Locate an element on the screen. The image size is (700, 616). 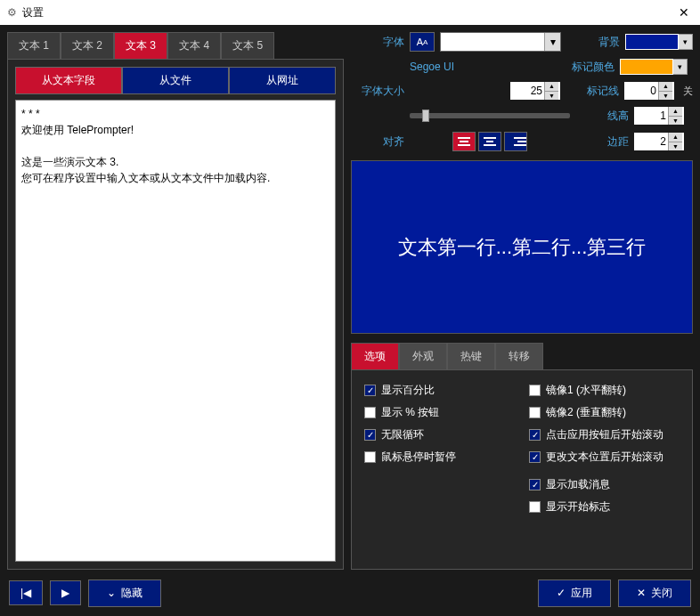
font-icon-button: AA is located at coordinates (422, 42).